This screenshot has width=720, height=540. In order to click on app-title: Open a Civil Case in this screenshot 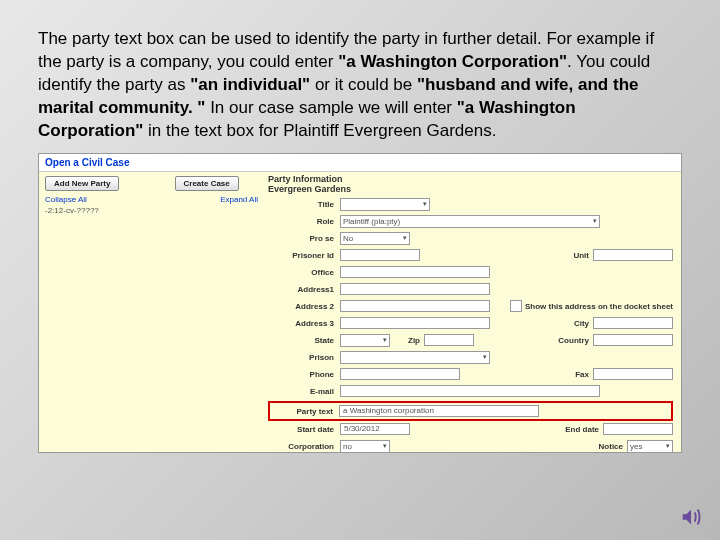, I will do `click(360, 163)`.